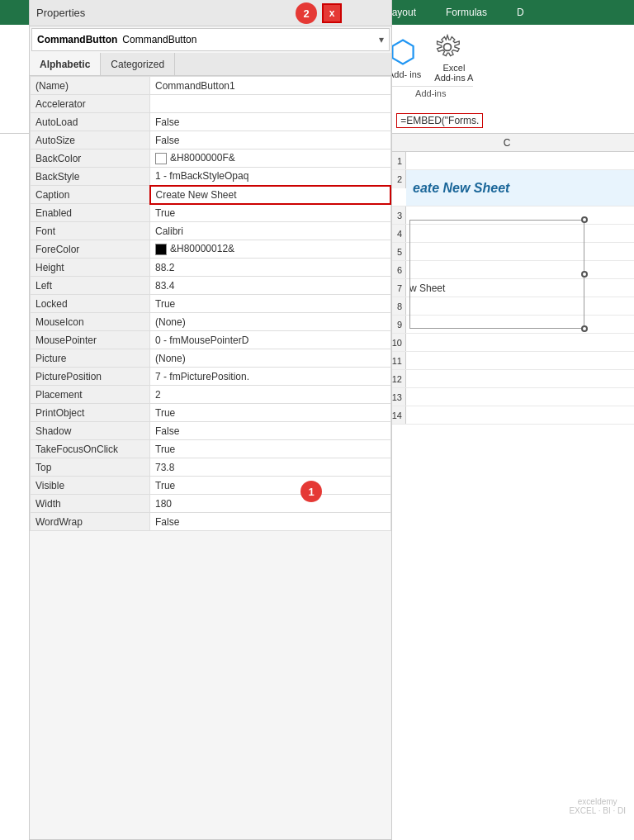 Image resolution: width=634 pixels, height=840 pixels. I want to click on prop-name: Visible, so click(91, 486).